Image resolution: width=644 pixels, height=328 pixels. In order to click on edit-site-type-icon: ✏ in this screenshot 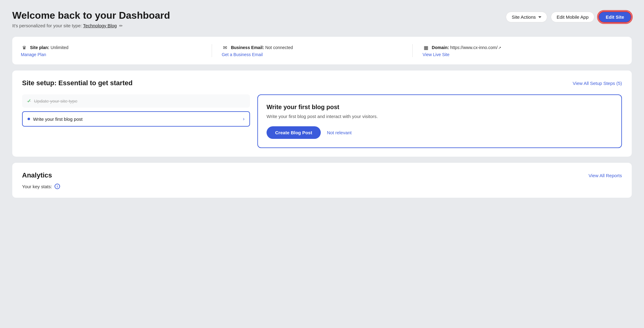, I will do `click(121, 26)`.